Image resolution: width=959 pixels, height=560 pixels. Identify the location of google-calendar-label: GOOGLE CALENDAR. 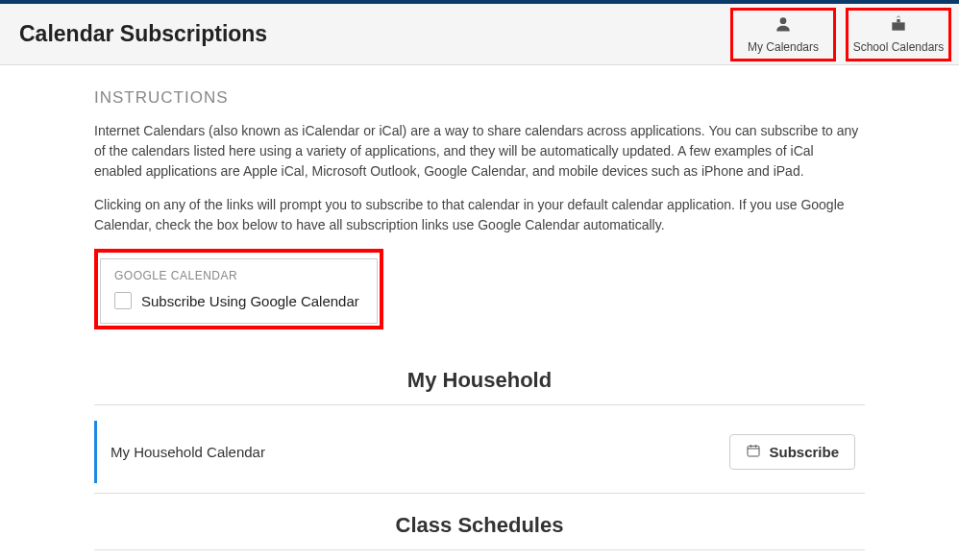
(236, 276).